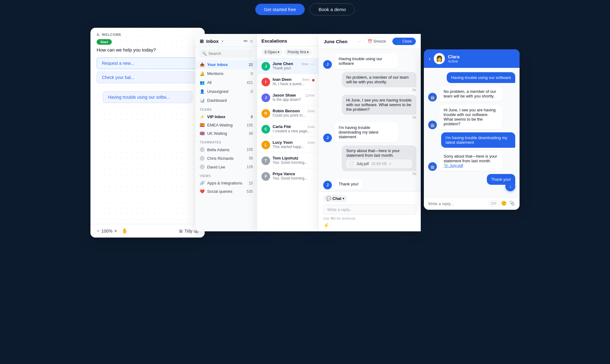  What do you see at coordinates (226, 167) in the screenshot?
I see `teammate-david-lee: David Lee 129` at bounding box center [226, 167].